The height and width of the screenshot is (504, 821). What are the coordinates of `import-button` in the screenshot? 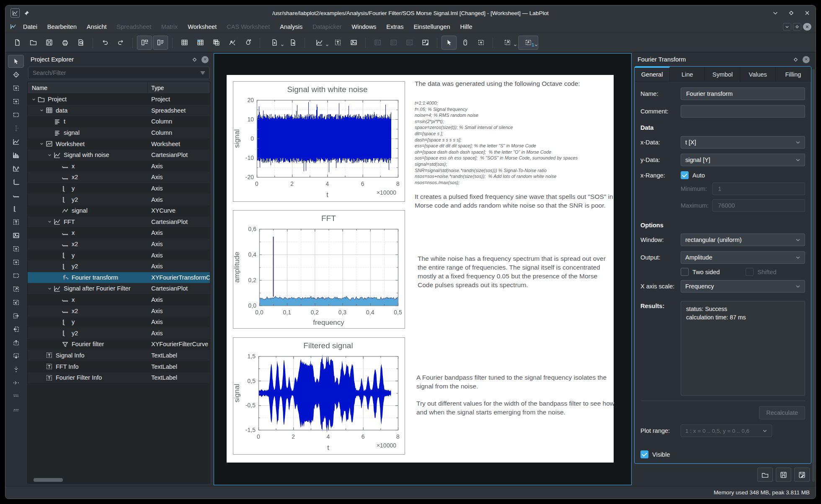 It's located at (274, 43).